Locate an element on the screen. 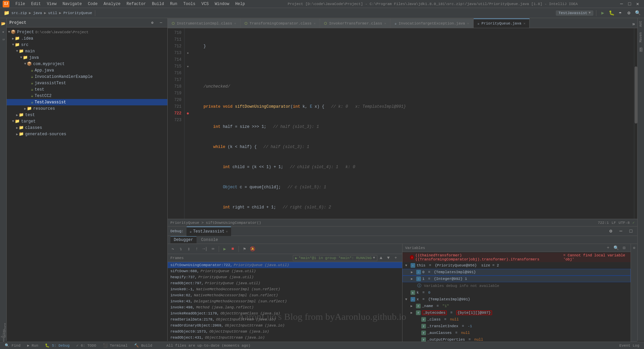  var-x-name: ▶ f _name = "1" is located at coordinates (517, 306).